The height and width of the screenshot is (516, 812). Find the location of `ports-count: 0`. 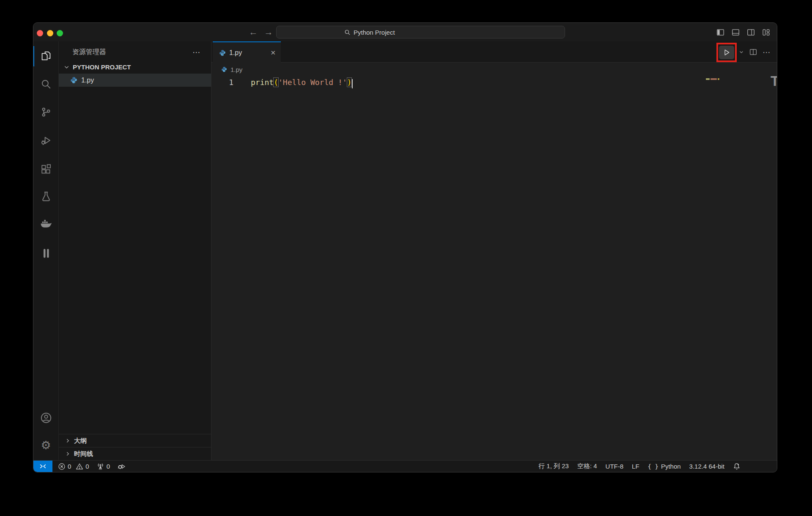

ports-count: 0 is located at coordinates (108, 466).